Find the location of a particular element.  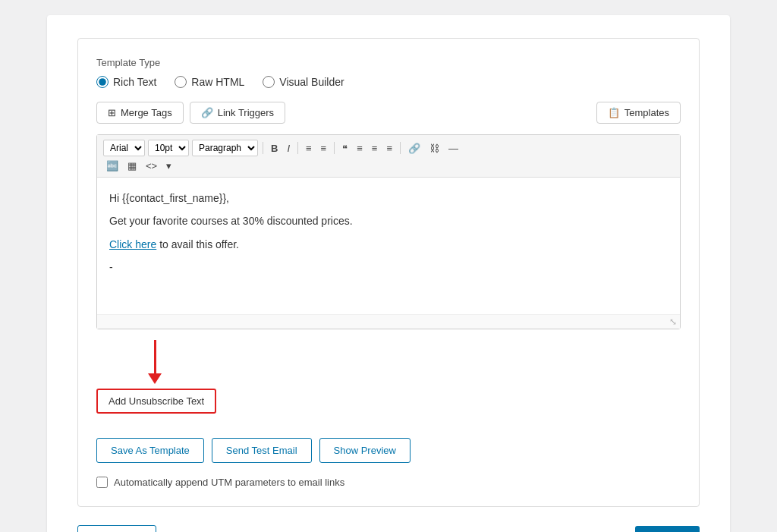

utm-checkbox-label: Automatically append UTM parameters to e… is located at coordinates (229, 483).